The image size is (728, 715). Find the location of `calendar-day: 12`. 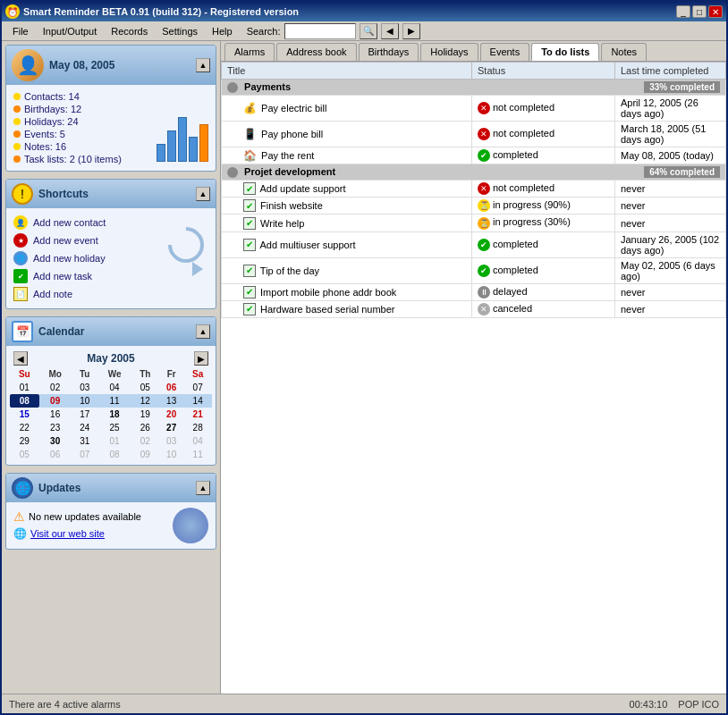

calendar-day: 12 is located at coordinates (145, 400).